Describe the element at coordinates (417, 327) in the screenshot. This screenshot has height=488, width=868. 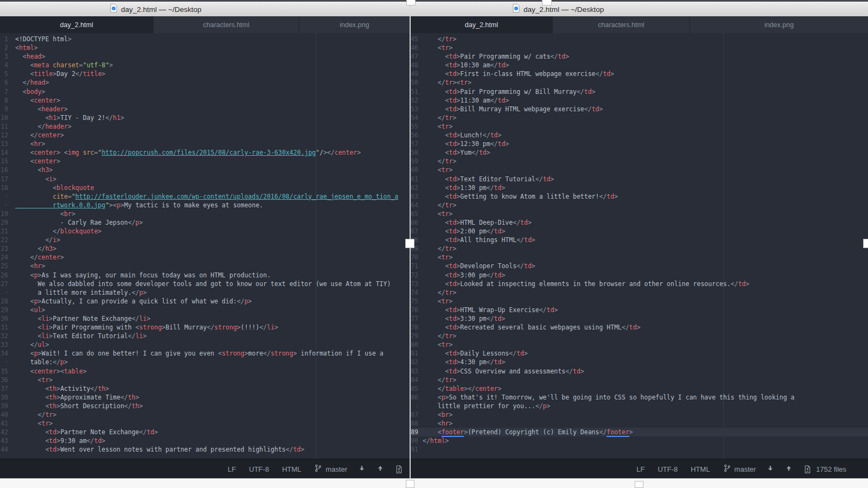
I see `line-number: 78` at that location.